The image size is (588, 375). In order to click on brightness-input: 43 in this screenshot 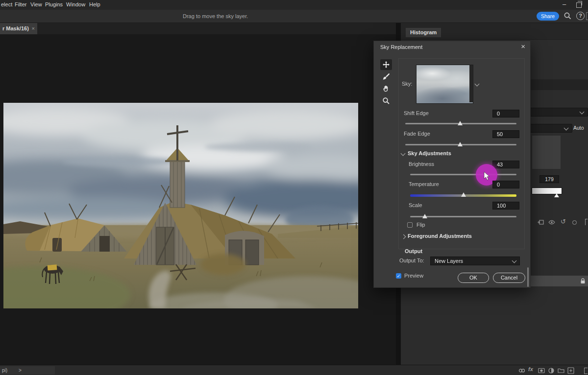, I will do `click(506, 164)`.